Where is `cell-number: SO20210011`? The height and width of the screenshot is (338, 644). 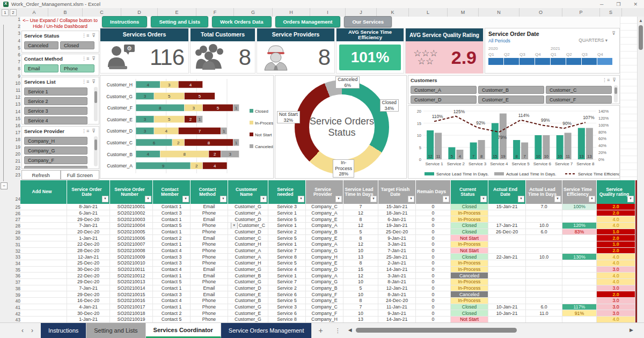
cell-number: SO20210011 is located at coordinates (131, 270).